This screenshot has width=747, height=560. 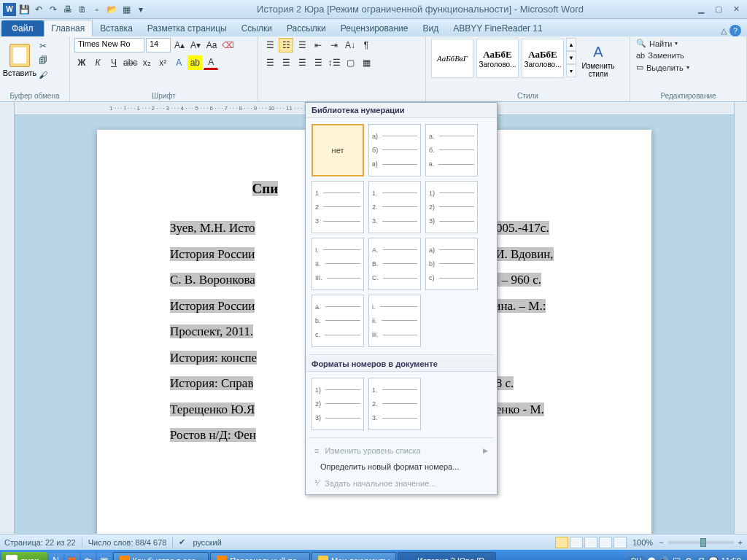 I want to click on increase-indent-icon: ⇥, so click(x=334, y=45).